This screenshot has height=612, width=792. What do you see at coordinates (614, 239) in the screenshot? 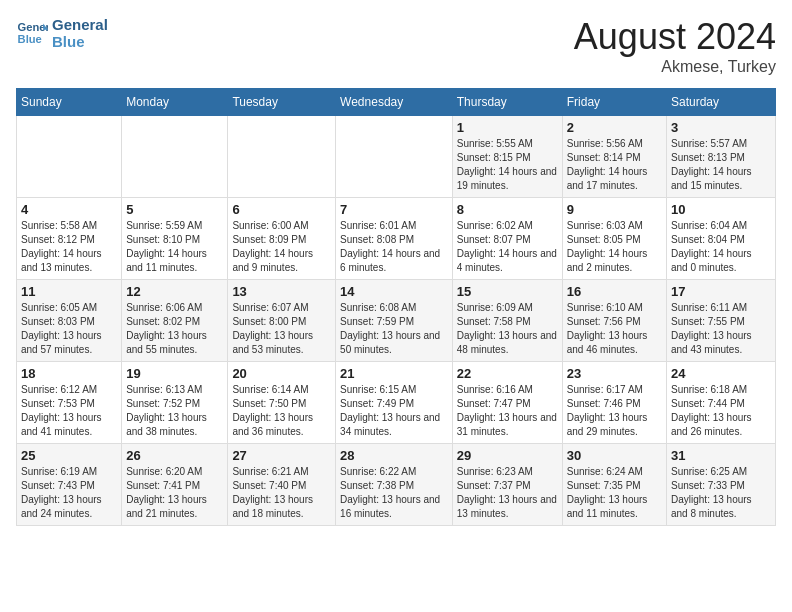
I see `calendar-cell: 9Sunrise: 6:03 AMSunset: 8:05 PMDaylight…` at bounding box center [614, 239].